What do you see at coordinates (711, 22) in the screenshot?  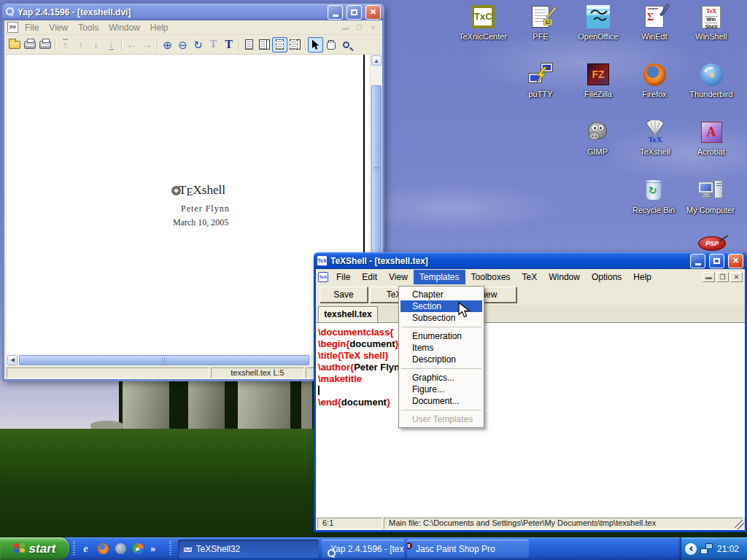 I see `desktop-icon-winshell: TeXWinShellWinShell` at bounding box center [711, 22].